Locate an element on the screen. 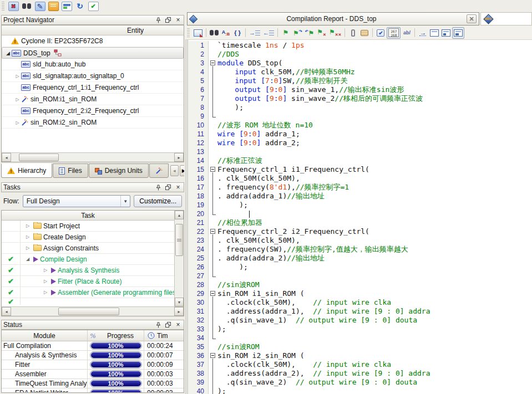 This screenshot has height=394, width=532. report-window-titlebar: Compilation Report - DDS_top ✕ is located at coordinates (333, 19).